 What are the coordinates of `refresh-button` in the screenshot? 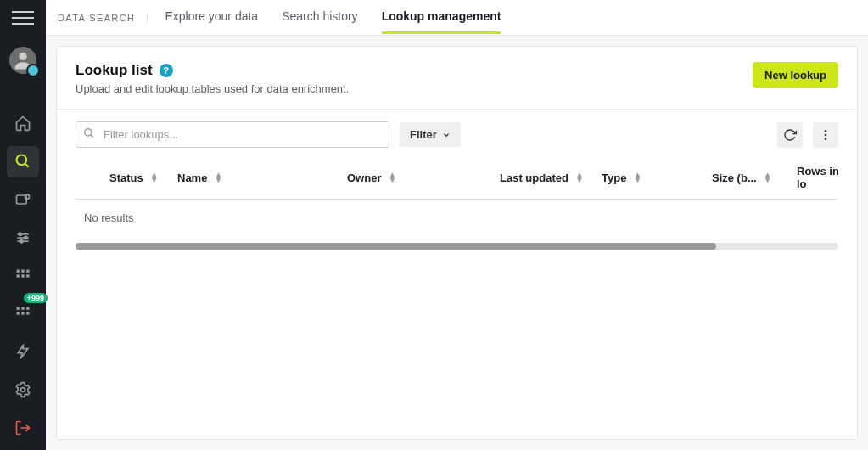 It's located at (790, 135).